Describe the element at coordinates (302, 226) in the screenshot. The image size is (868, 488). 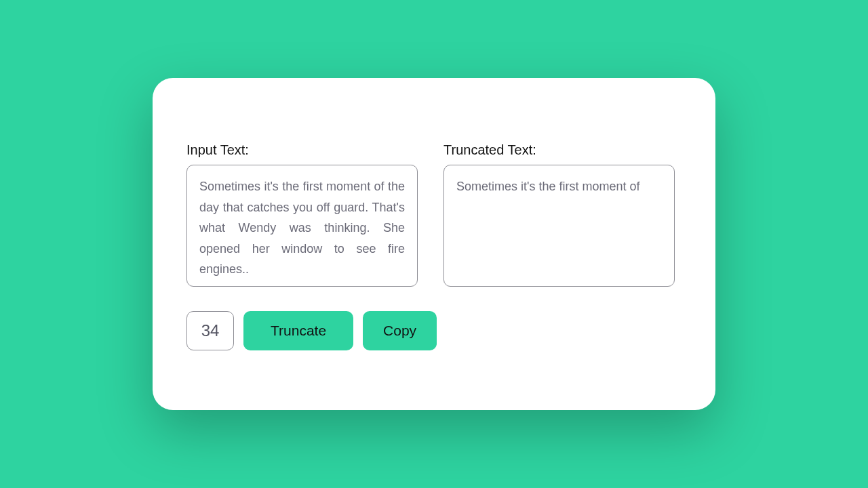
I see `input-textarea: Sometimes it's the first moment of the d…` at that location.